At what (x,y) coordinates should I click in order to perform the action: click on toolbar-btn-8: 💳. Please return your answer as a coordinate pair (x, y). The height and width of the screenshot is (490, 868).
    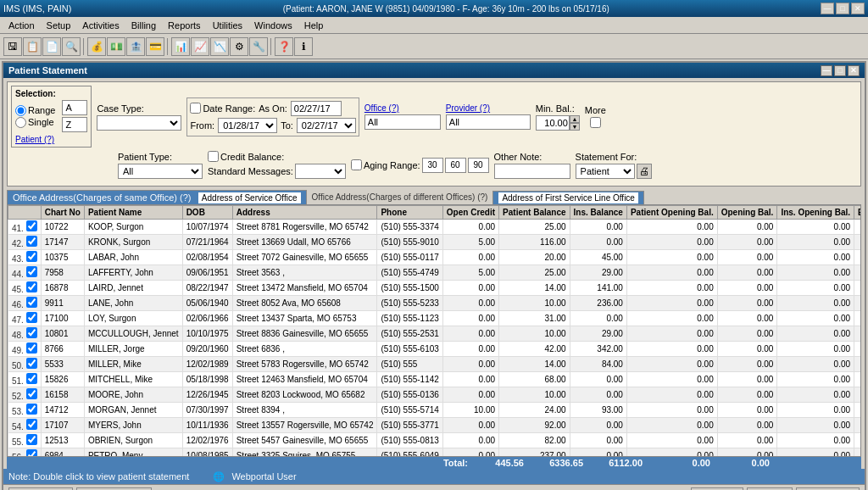
    Looking at the image, I should click on (155, 47).